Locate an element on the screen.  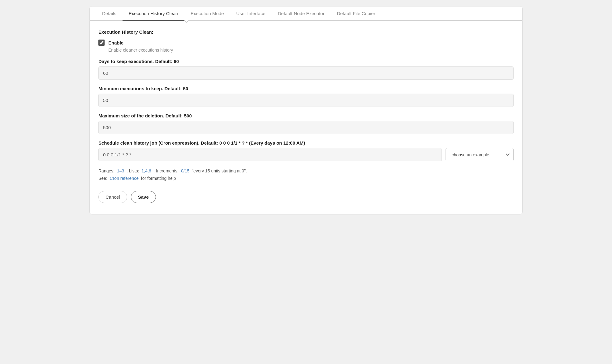
enable-checkbox-row: Enable is located at coordinates (306, 43).